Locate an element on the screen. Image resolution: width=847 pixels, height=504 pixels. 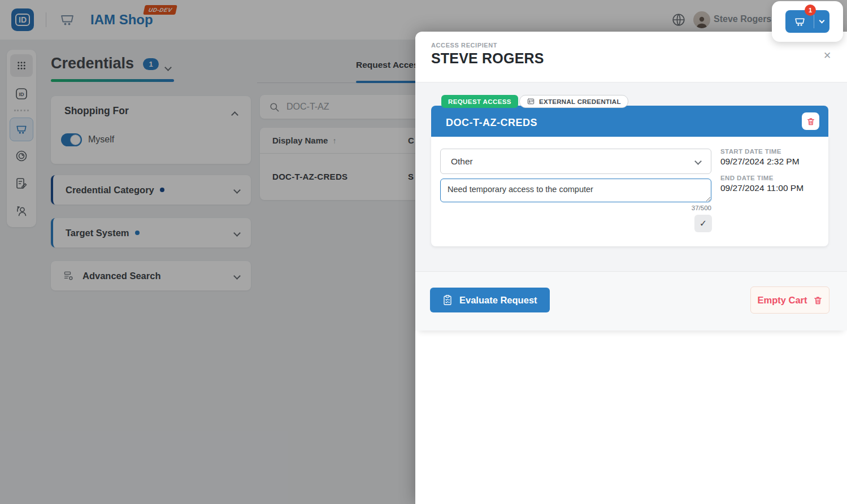
drawer-footer: Evaluate Request Empty Cart is located at coordinates (631, 301).